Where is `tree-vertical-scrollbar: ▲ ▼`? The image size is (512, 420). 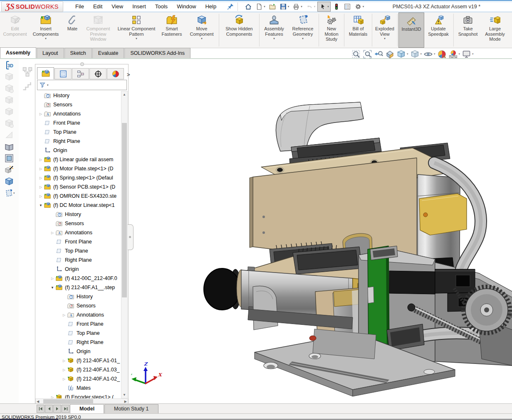
tree-vertical-scrollbar: ▲ ▼ is located at coordinates (124, 245).